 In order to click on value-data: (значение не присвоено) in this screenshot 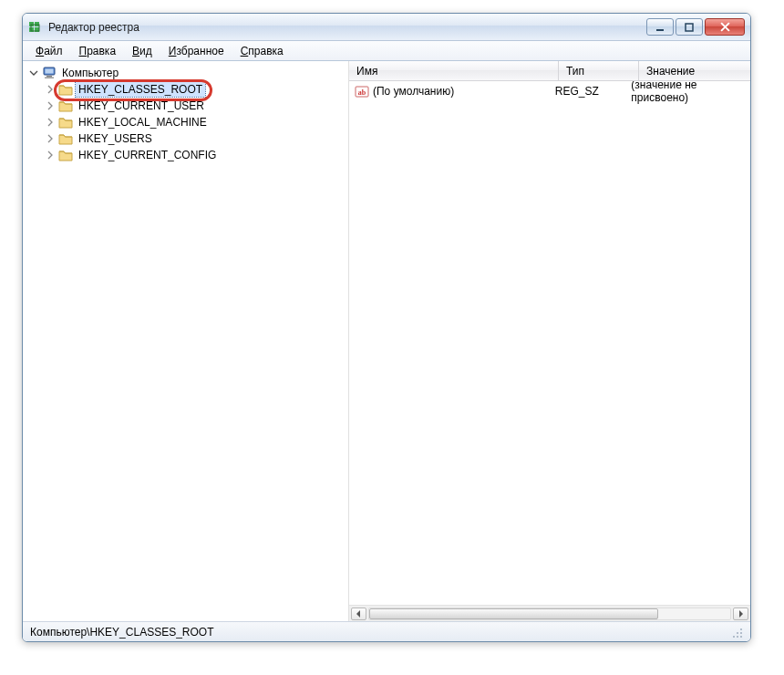, I will do `click(687, 93)`.